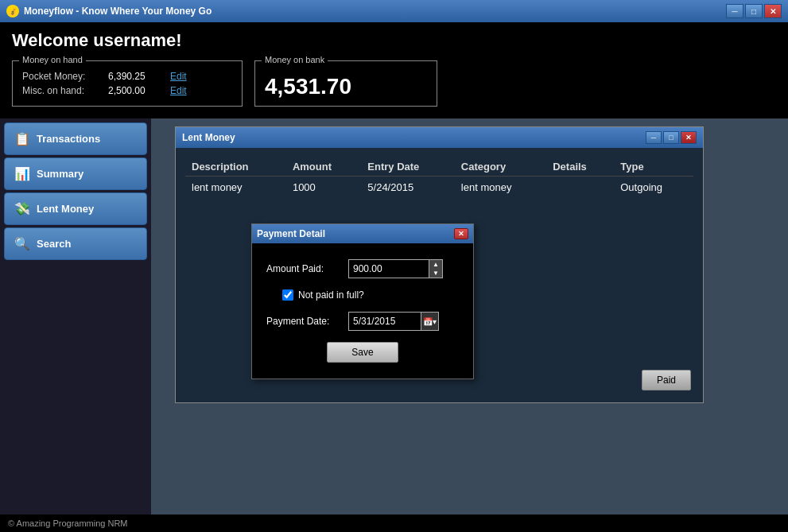 This screenshot has width=788, height=532. I want to click on maximize-button: □, so click(754, 11).